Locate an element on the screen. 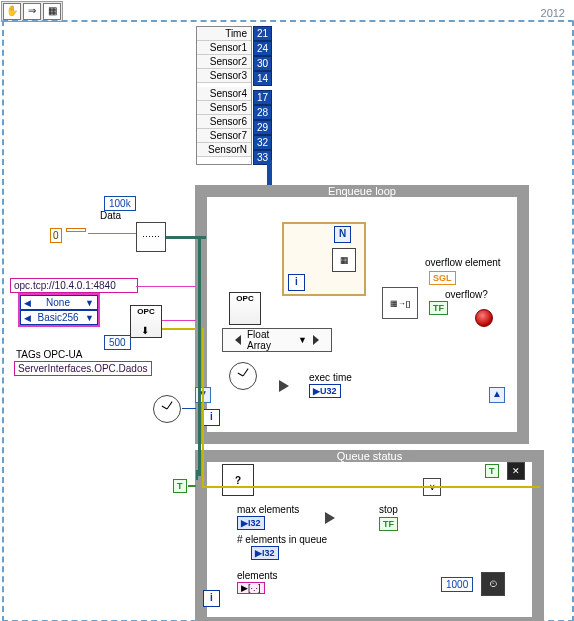 This screenshot has height=621, width=574. case-next-icon is located at coordinates (316, 340).